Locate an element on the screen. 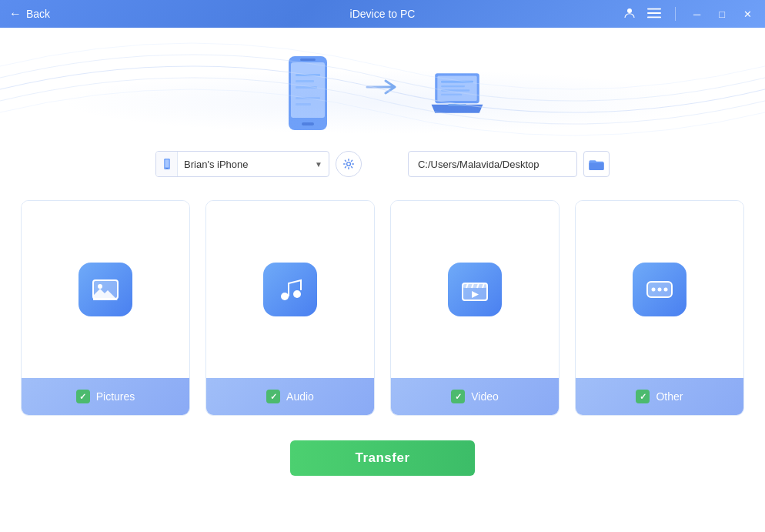 The height and width of the screenshot is (532, 765). card-other: ✓ Other is located at coordinates (660, 308).